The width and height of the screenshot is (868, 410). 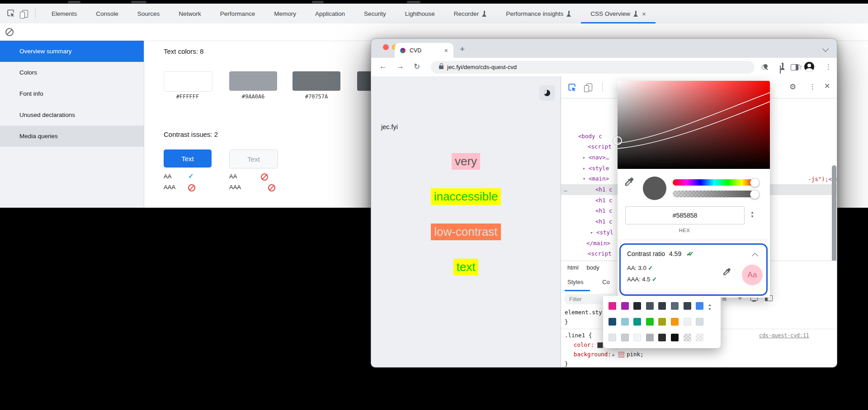 What do you see at coordinates (72, 94) in the screenshot?
I see `sidebar-item-font-info: Font info` at bounding box center [72, 94].